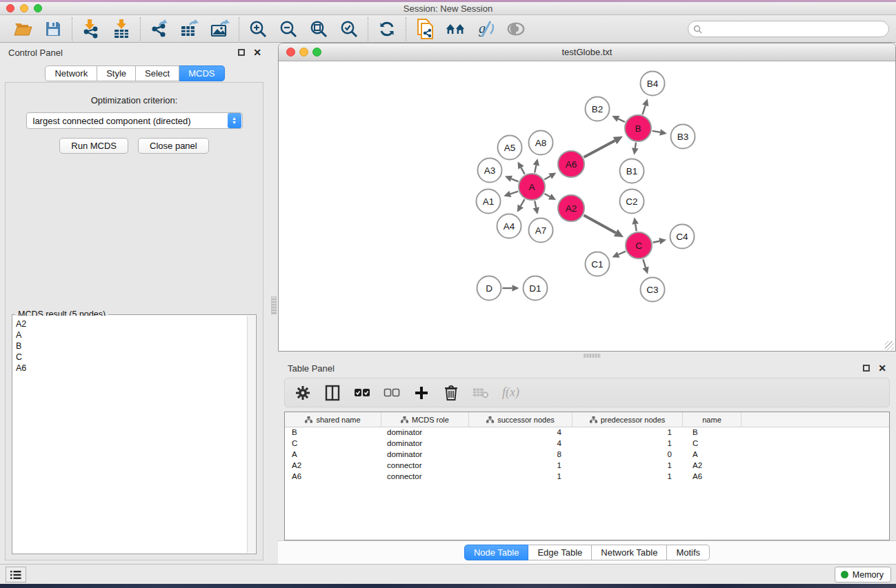 The image size is (896, 588). I want to click on export-image-icon, so click(220, 29).